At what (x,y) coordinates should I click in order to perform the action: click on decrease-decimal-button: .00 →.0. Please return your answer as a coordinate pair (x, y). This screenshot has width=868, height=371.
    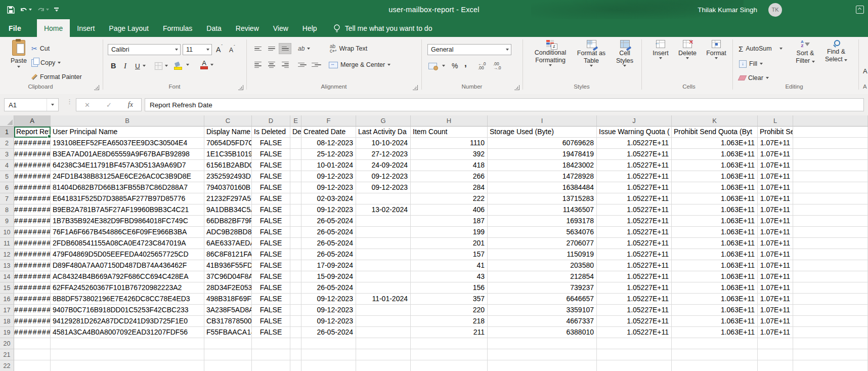
    Looking at the image, I should click on (497, 66).